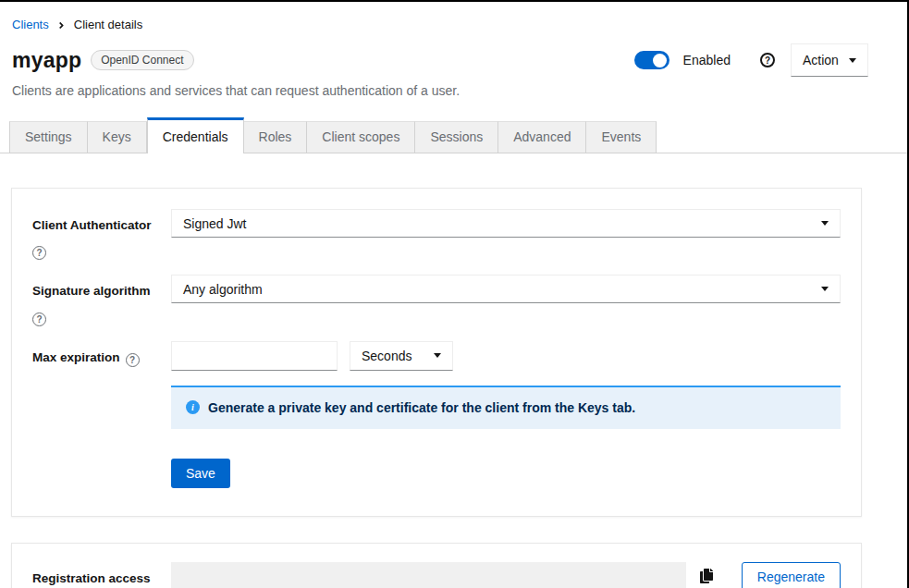  I want to click on tab-events: Events, so click(621, 137).